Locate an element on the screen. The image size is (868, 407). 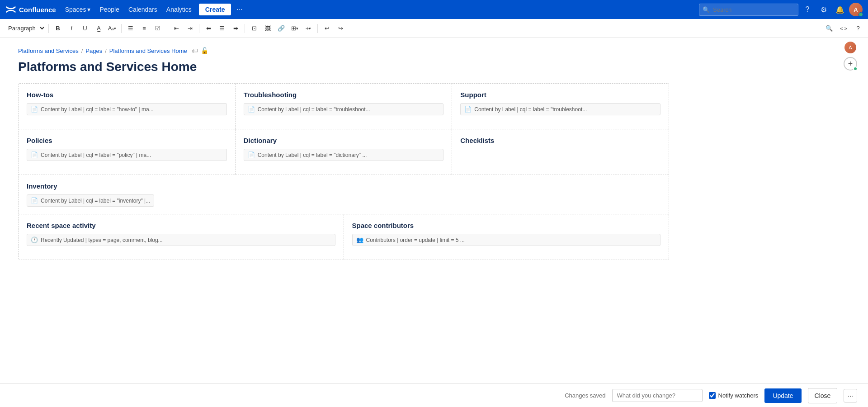
insert-image-button: 🖼 is located at coordinates (268, 28).